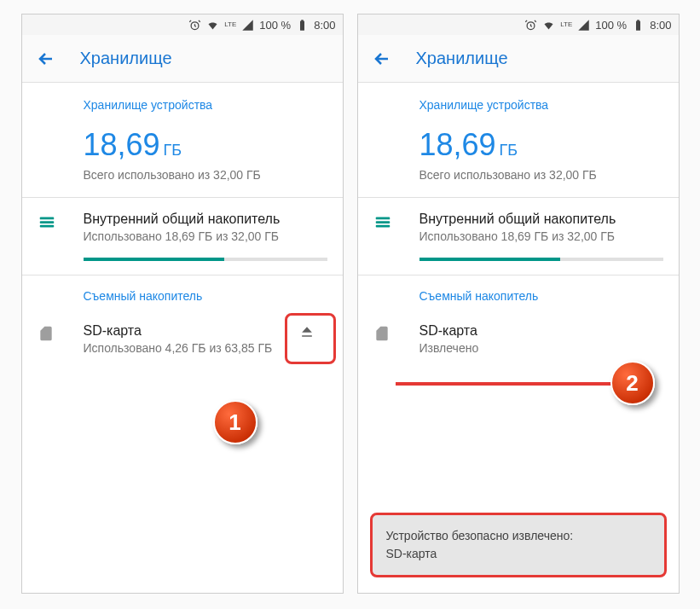 This screenshot has width=700, height=609. Describe the element at coordinates (541, 349) in the screenshot. I see `sd-sub: Извлечено` at that location.